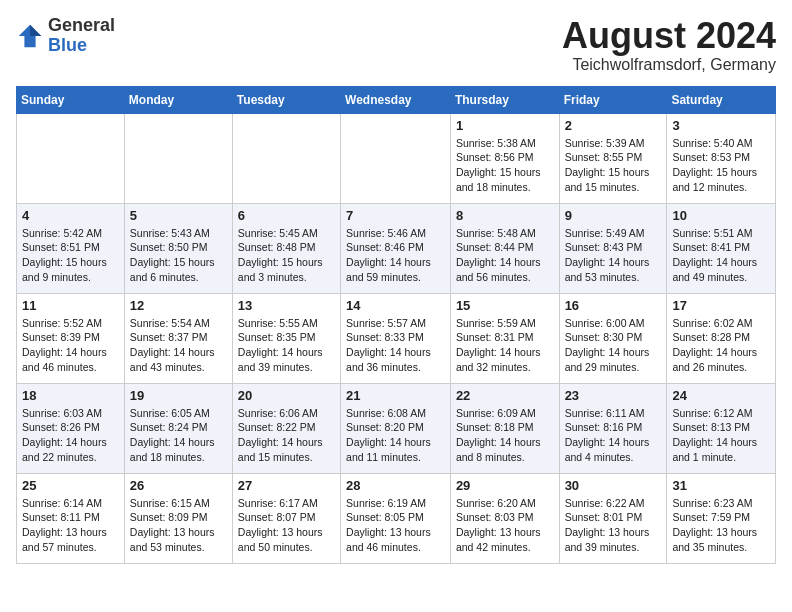  Describe the element at coordinates (721, 126) in the screenshot. I see `day-number: 3` at that location.